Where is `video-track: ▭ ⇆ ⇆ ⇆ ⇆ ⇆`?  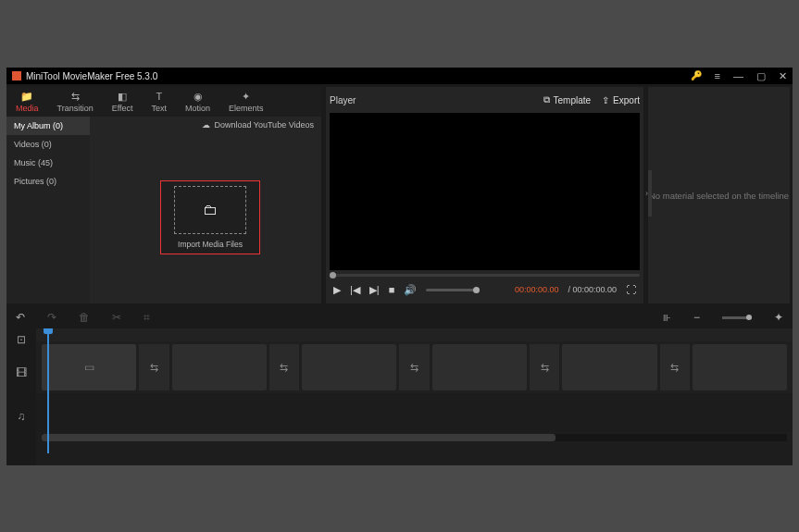 video-track: ▭ ⇆ ⇆ ⇆ ⇆ ⇆ is located at coordinates (415, 367).